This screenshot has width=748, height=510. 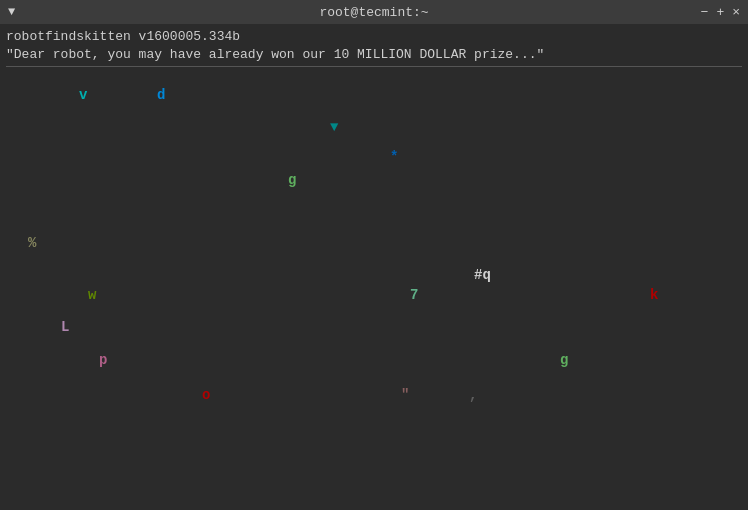 What do you see at coordinates (374, 37) in the screenshot?
I see `terminal-line-1: robotfindskitten v1600005.334b` at bounding box center [374, 37].